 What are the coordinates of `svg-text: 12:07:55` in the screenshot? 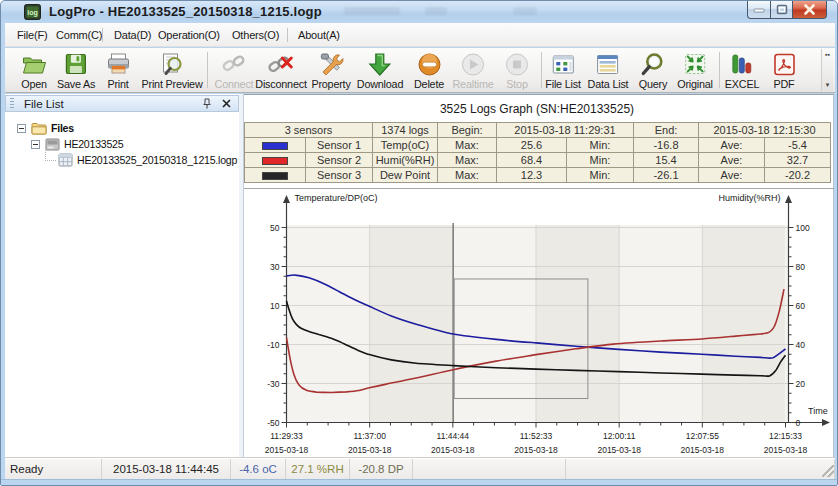 It's located at (702, 436).